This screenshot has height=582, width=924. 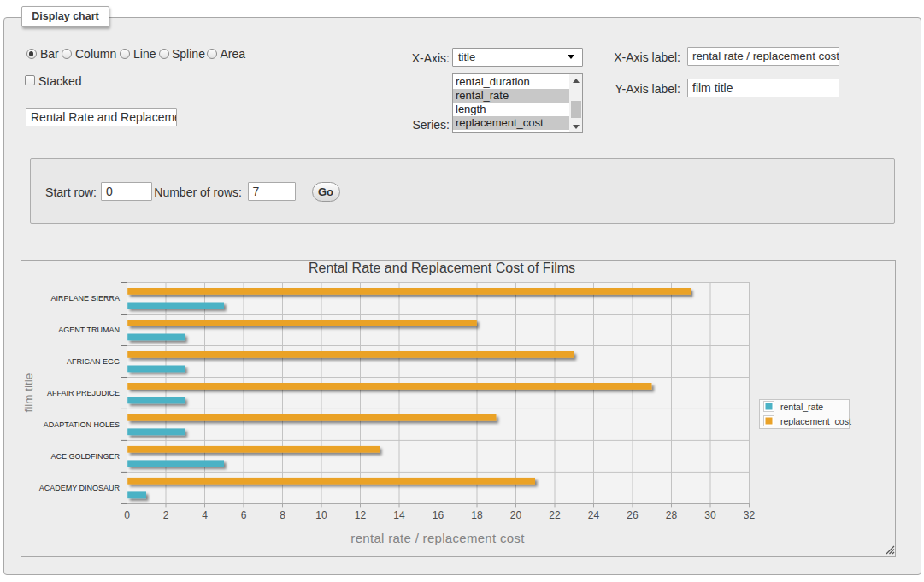 I want to click on svg-text: AFRICAN EGG, so click(x=93, y=362).